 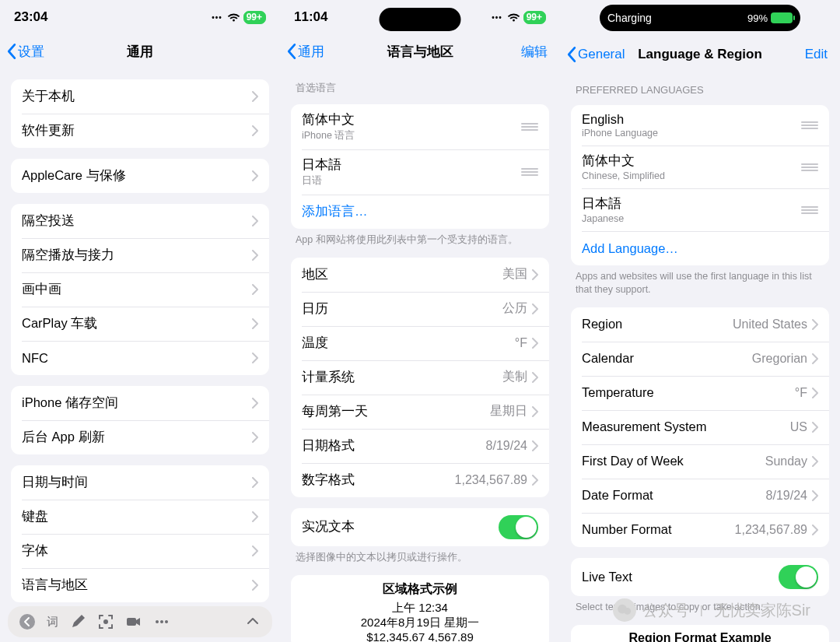 What do you see at coordinates (140, 255) in the screenshot?
I see `row-airplay: 隔空播放与接力` at bounding box center [140, 255].